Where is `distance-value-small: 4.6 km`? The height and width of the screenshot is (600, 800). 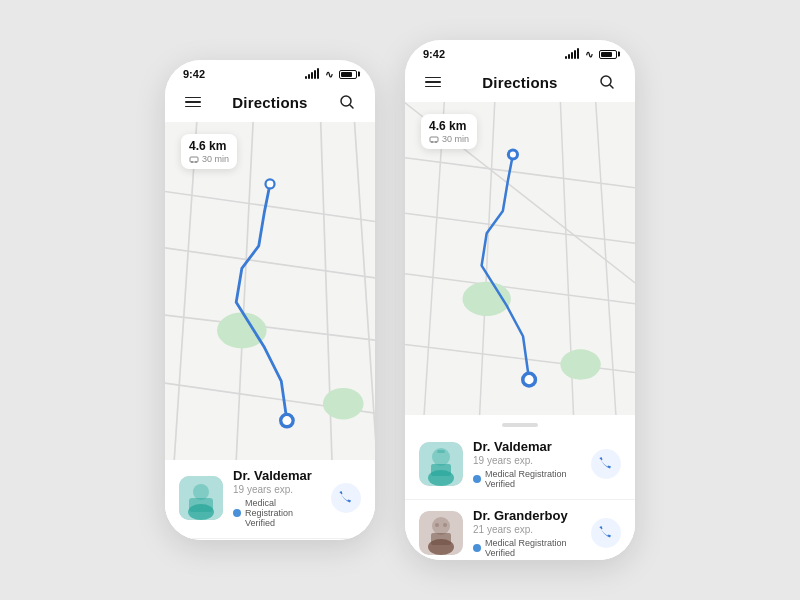
distance-value-small: 4.6 km is located at coordinates (209, 146).